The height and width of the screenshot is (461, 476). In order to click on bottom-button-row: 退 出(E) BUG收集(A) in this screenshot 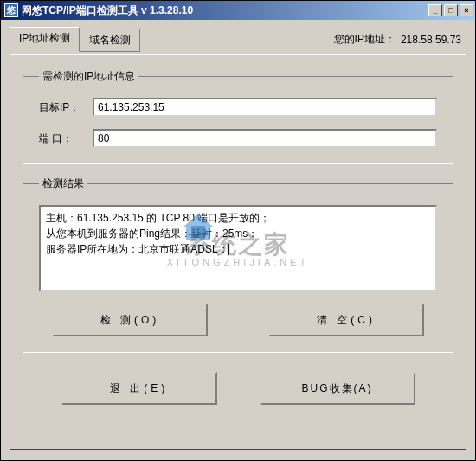, I will do `click(238, 388)`.